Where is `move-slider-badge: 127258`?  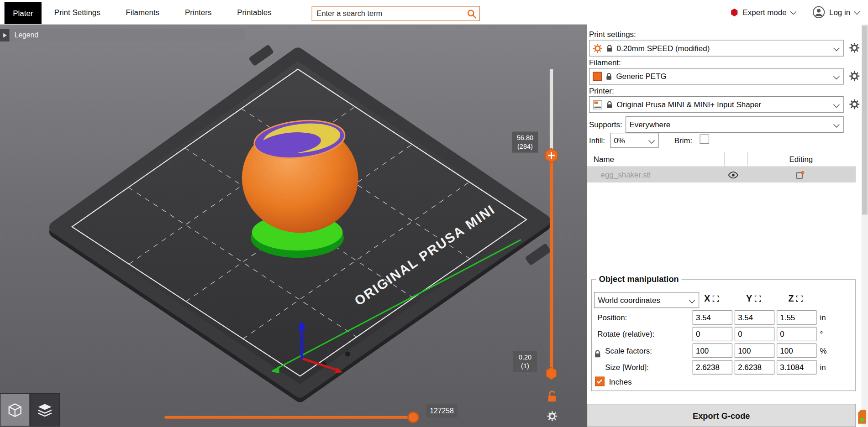
move-slider-badge: 127258 is located at coordinates (442, 411).